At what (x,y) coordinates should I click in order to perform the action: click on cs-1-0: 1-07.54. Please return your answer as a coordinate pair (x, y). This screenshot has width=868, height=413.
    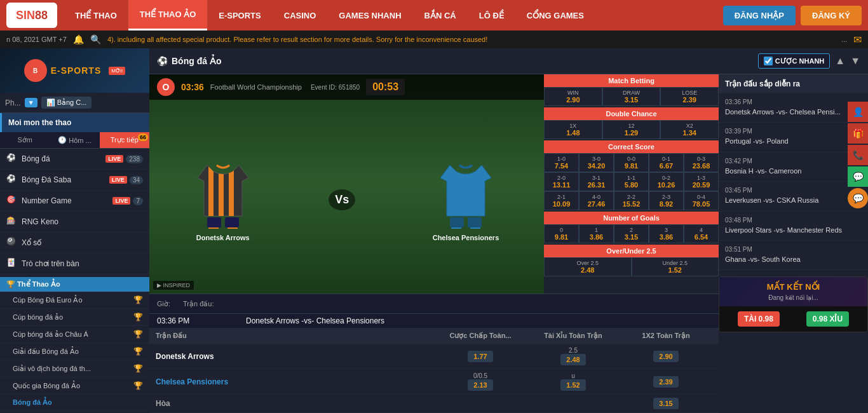
    Looking at the image, I should click on (562, 163).